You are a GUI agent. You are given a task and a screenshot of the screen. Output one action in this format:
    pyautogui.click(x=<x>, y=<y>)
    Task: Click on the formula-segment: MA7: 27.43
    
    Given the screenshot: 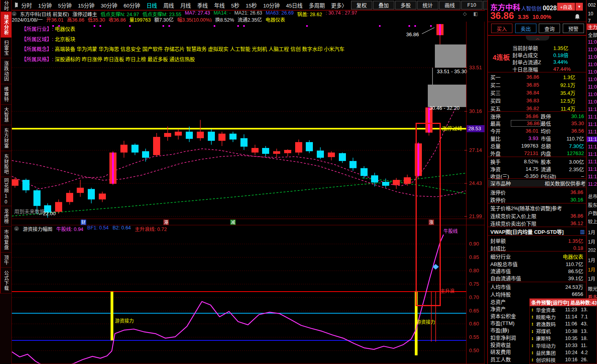 What is the action you would take?
    pyautogui.click(x=198, y=14)
    